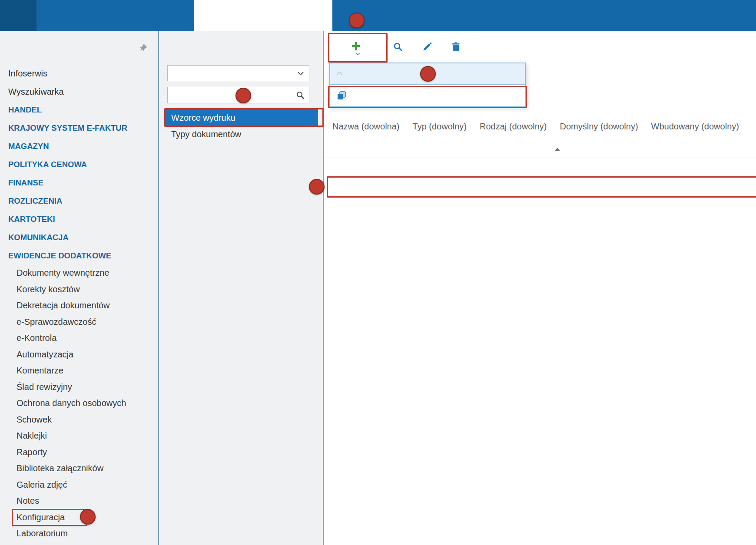 Image resolution: width=756 pixels, height=545 pixels. What do you see at coordinates (34, 419) in the screenshot?
I see `sidebar-item-label: Schowek` at bounding box center [34, 419].